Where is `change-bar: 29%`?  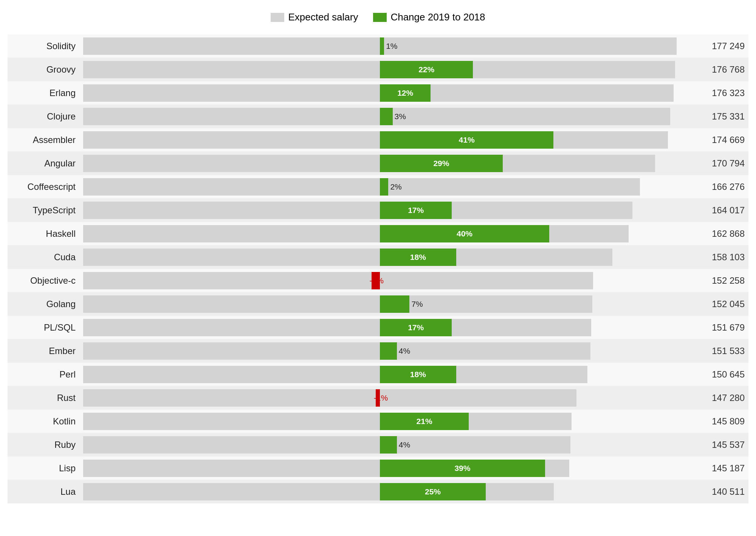
change-bar: 29% is located at coordinates (442, 163).